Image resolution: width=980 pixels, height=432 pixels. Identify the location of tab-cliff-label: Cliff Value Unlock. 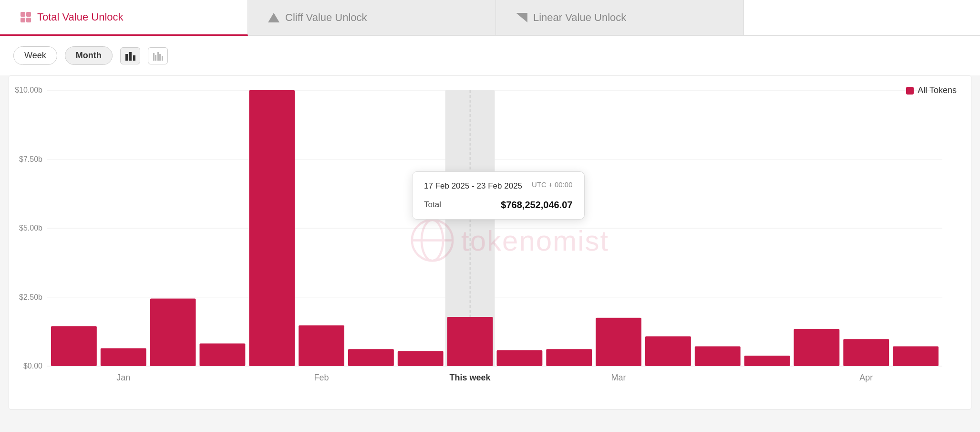
(326, 18).